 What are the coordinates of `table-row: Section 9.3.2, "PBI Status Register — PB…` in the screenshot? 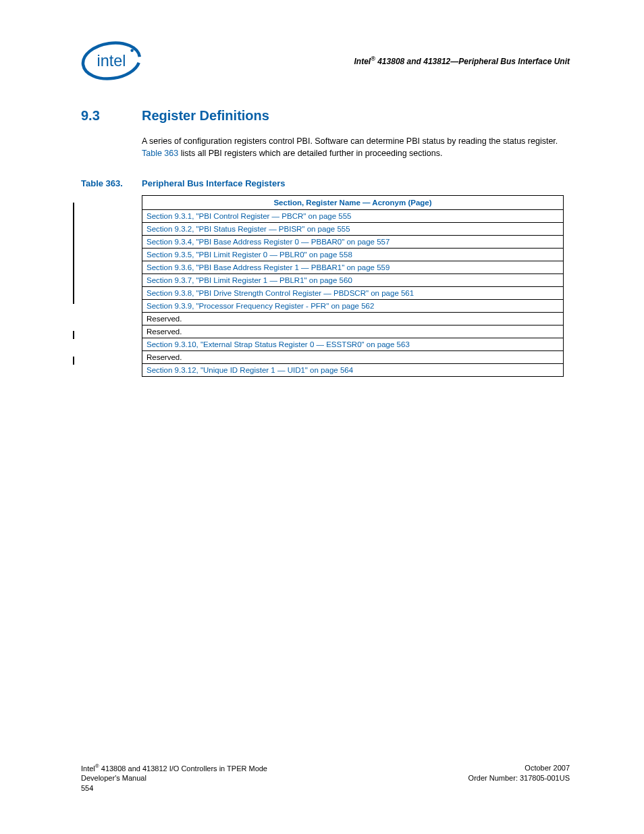 It's located at (353, 230).